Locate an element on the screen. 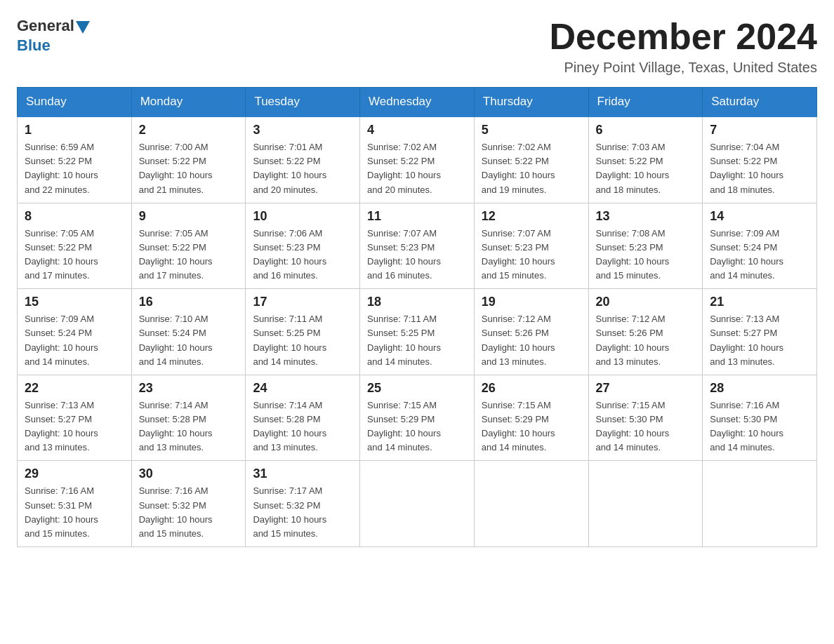 The height and width of the screenshot is (644, 834). calendar-cell: 4Sunrise: 7:02 AMSunset: 5:22 PMDaylight… is located at coordinates (417, 160).